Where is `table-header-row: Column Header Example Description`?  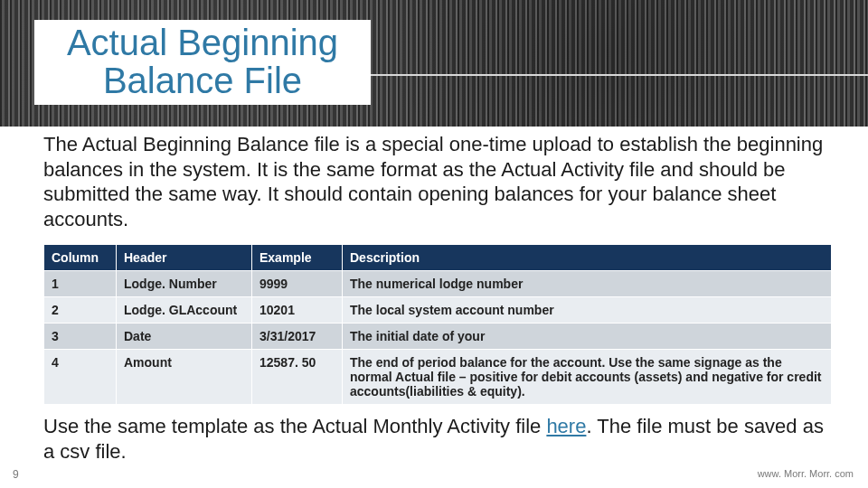
table-header-row: Column Header Example Description is located at coordinates (438, 258).